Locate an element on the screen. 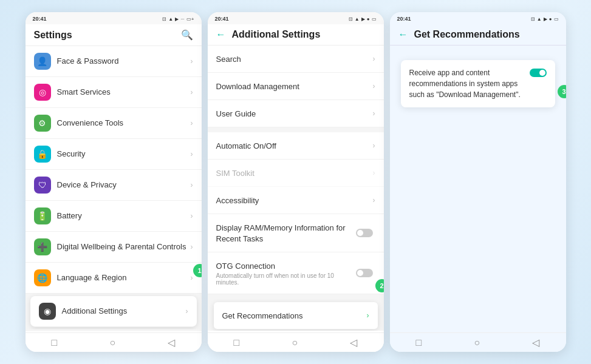 This screenshot has width=591, height=364. language-region-icon: 🌐 is located at coordinates (43, 278).